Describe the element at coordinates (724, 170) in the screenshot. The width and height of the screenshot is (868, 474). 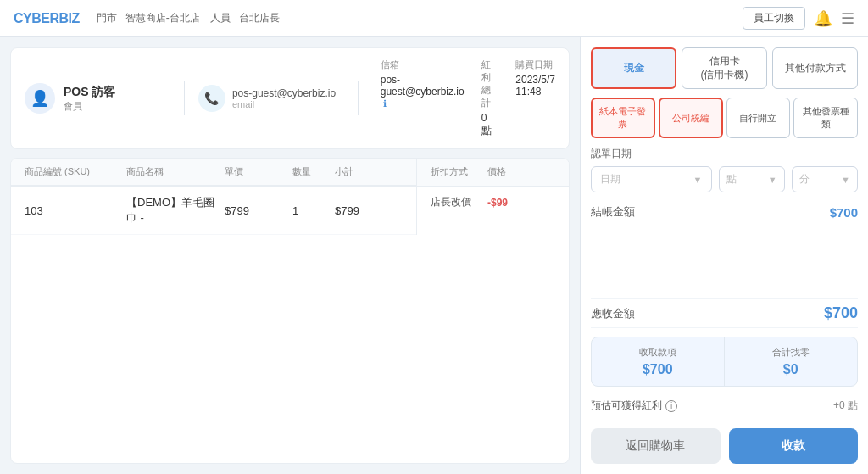
I see `date-section: 認單日期 日期 ▼ 點 ▼ 分 ▼` at that location.